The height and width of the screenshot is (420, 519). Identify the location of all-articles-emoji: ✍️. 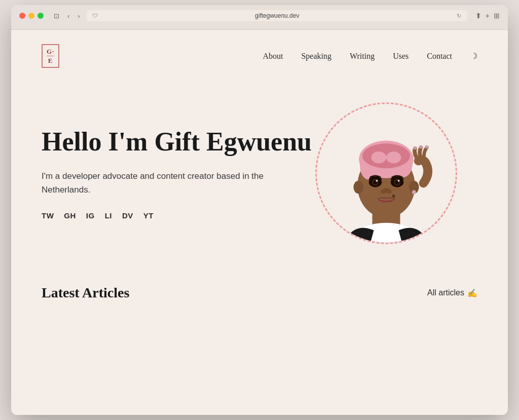
(472, 293).